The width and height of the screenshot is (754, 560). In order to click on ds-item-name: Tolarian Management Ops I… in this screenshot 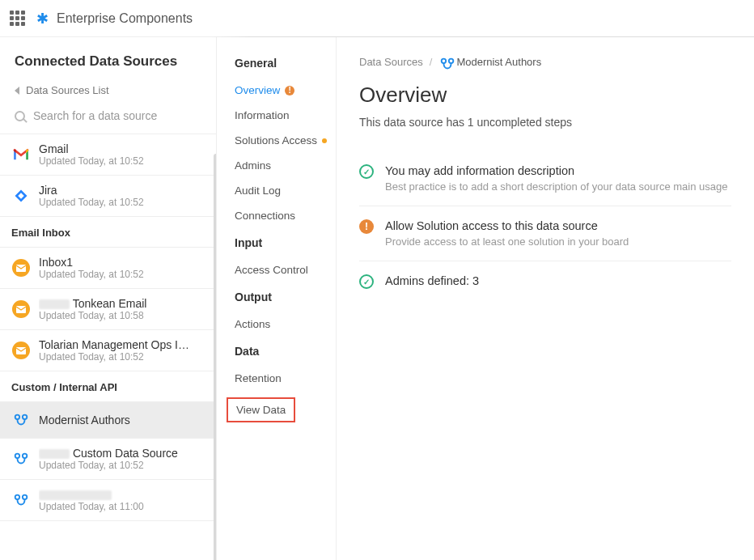, I will do `click(114, 345)`.